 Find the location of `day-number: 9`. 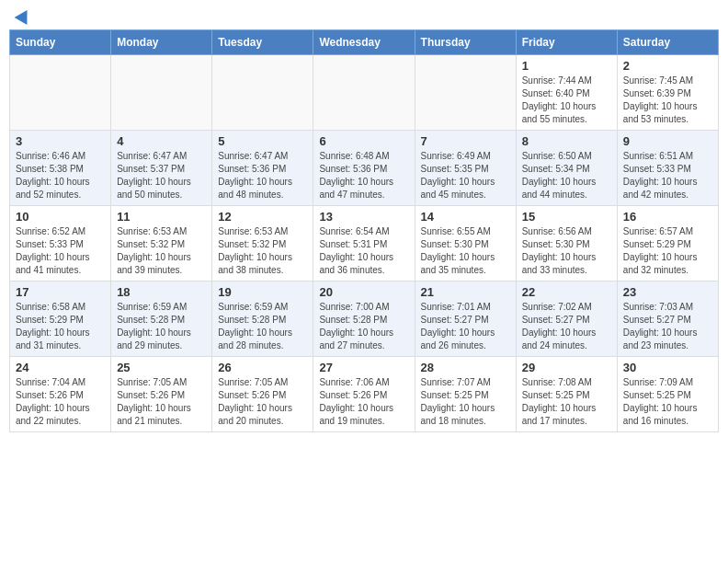

day-number: 9 is located at coordinates (667, 142).